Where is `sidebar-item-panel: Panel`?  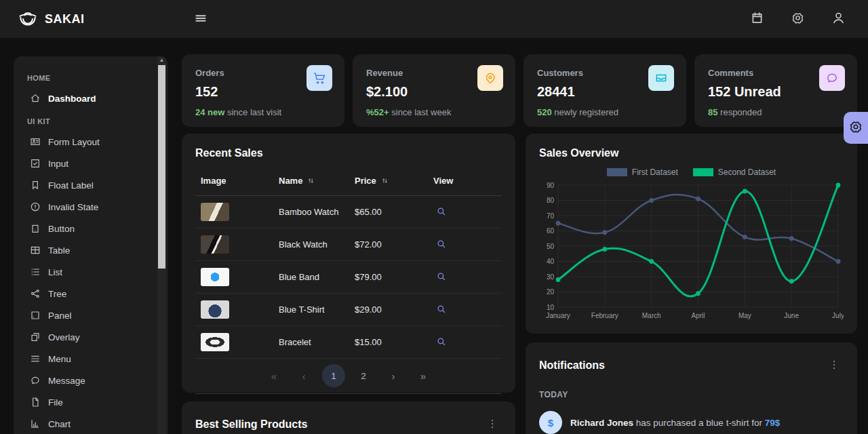 sidebar-item-panel: Panel is located at coordinates (90, 315).